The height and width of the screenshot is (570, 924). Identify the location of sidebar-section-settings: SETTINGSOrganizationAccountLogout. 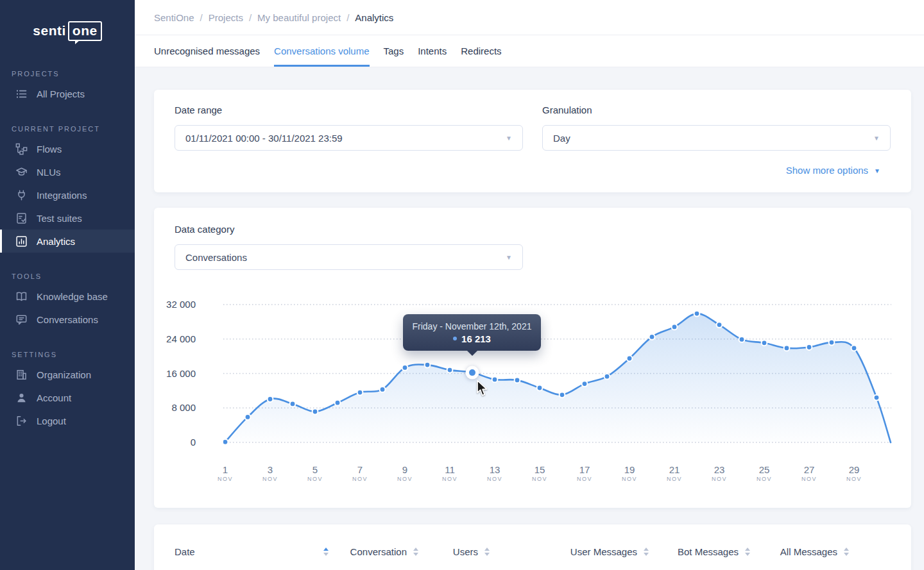
(67, 389).